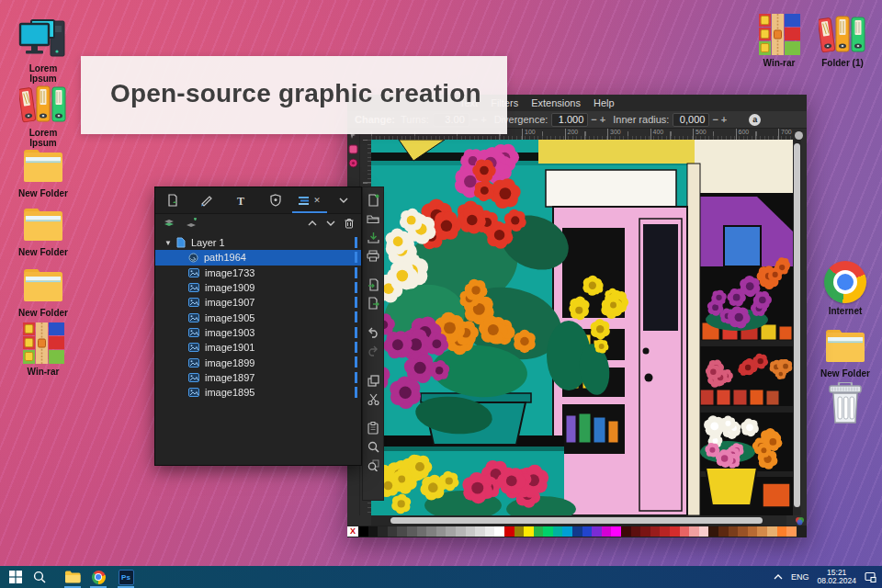 The image size is (882, 588). What do you see at coordinates (353, 149) in the screenshot?
I see `rectangle-tool` at bounding box center [353, 149].